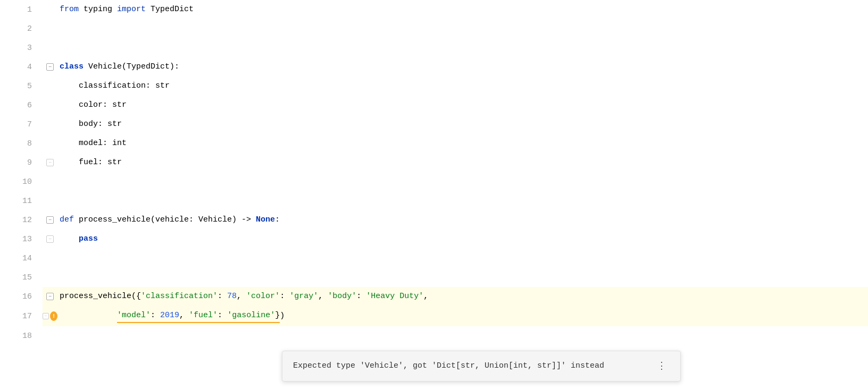 This screenshot has width=868, height=390. Describe the element at coordinates (463, 67) in the screenshot. I see `line-content-4: class Vehicle(TypedDict):` at that location.